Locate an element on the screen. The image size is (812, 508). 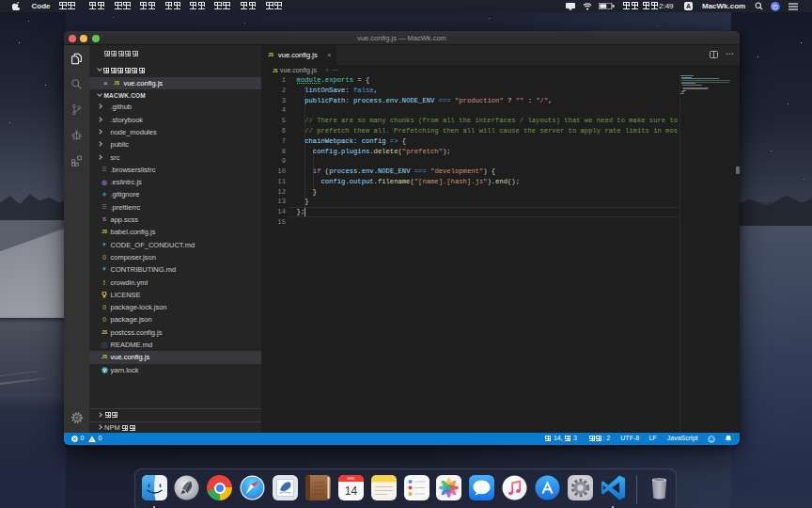
svg-text: 14 is located at coordinates (351, 491).